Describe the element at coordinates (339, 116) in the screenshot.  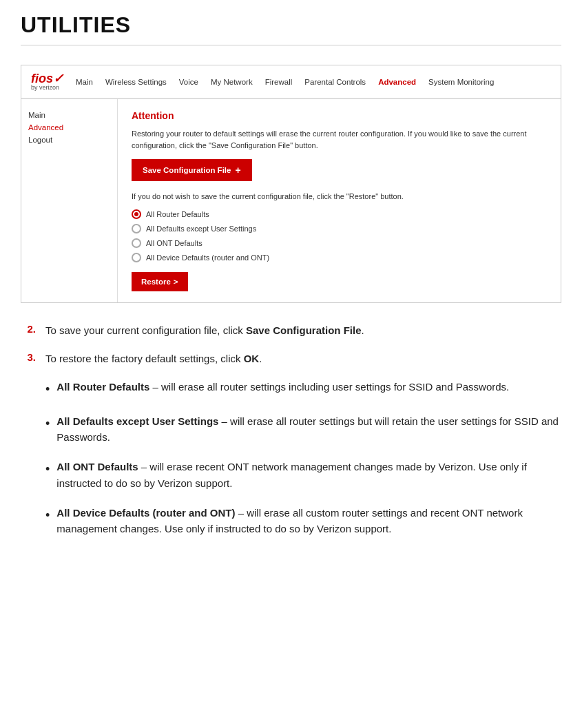
I see `attention-title: Attention` at that location.